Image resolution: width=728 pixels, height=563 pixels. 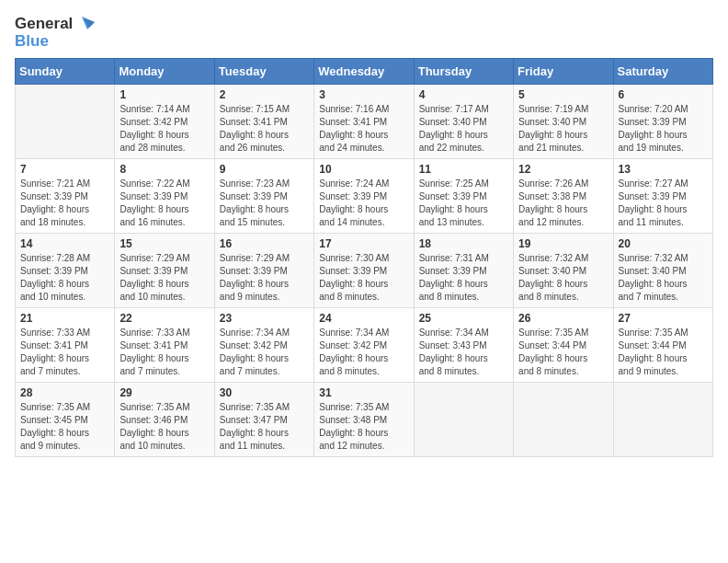 What do you see at coordinates (364, 427) in the screenshot?
I see `day-info: Sunrise: 7:35 AMSunset: 3:48 PMDaylight:…` at bounding box center [364, 427].